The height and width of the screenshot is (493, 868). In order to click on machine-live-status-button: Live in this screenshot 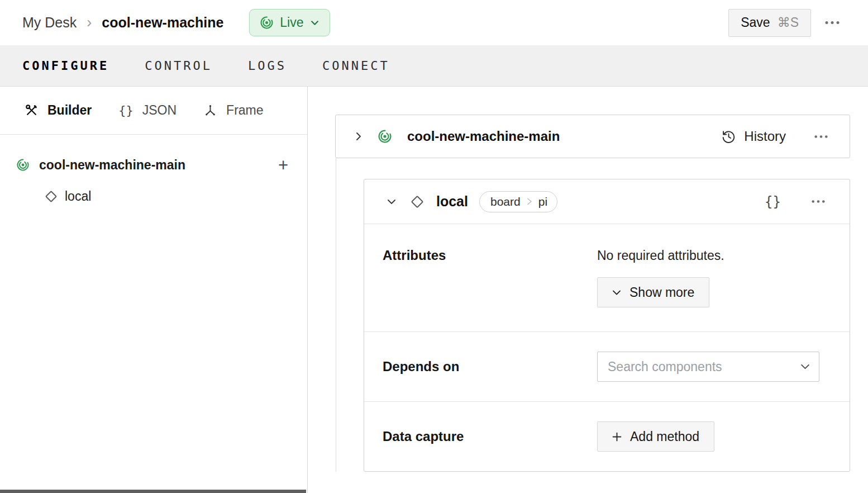, I will do `click(289, 22)`.